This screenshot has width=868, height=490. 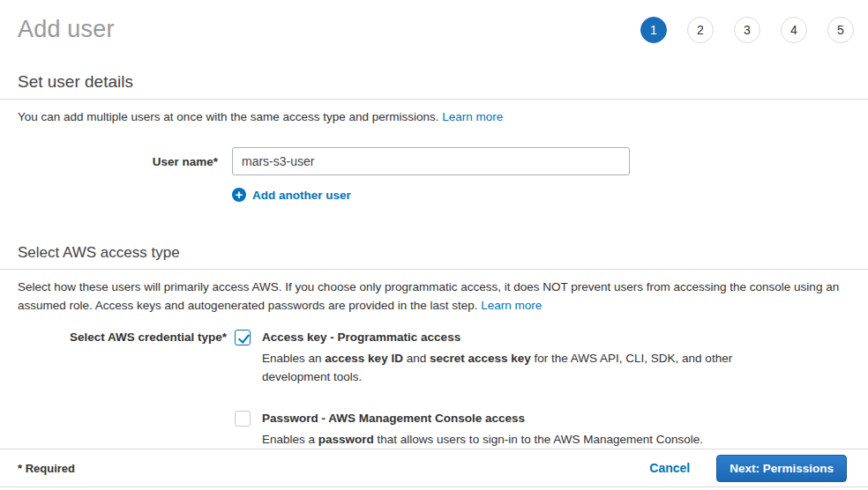 I want to click on select-access-type-heading: Select AWS access type, so click(x=434, y=253).